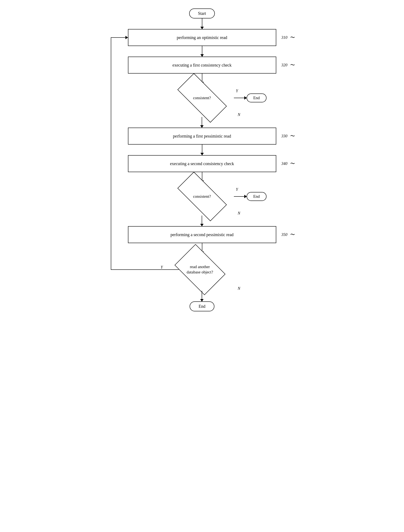 This screenshot has height=532, width=404. What do you see at coordinates (202, 296) in the screenshot?
I see `arrow-d3-to-end3` at bounding box center [202, 296].